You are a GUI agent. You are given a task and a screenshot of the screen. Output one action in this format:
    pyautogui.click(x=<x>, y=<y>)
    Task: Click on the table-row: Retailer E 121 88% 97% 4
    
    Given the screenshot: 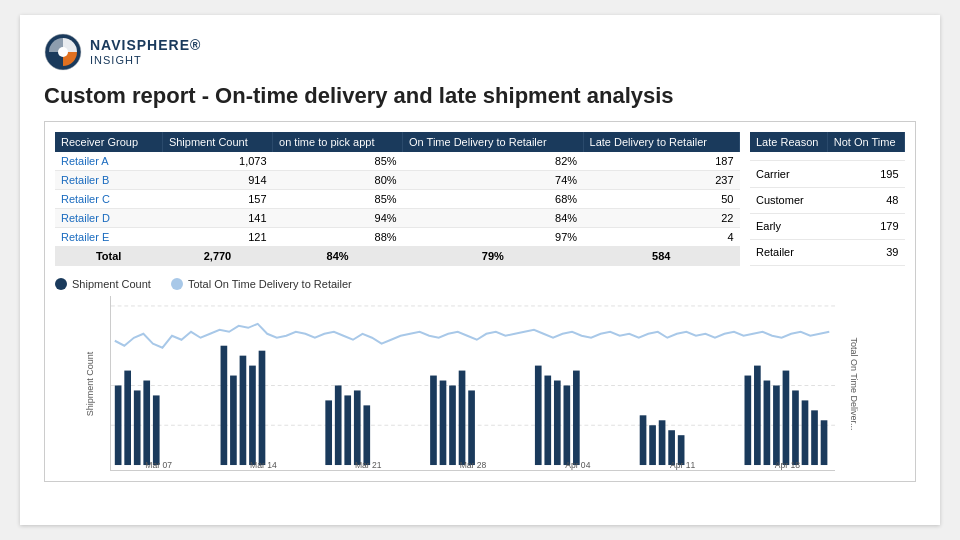 What is the action you would take?
    pyautogui.click(x=398, y=238)
    